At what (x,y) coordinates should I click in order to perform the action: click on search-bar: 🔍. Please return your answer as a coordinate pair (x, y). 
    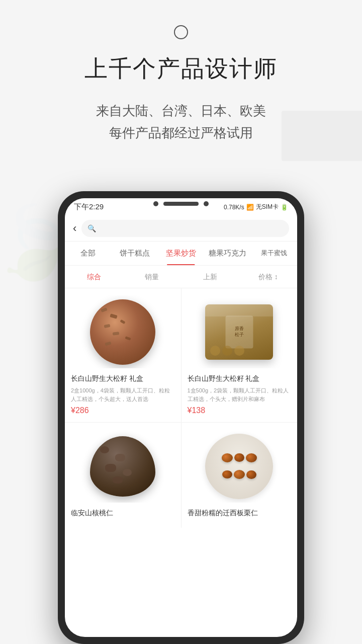
    Looking at the image, I should click on (185, 228).